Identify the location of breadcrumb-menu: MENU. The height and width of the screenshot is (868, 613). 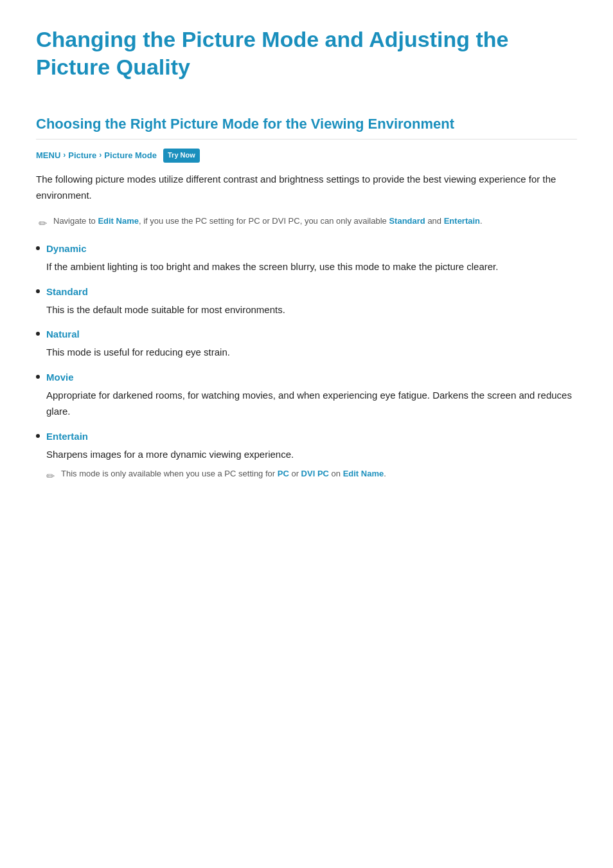
(48, 156).